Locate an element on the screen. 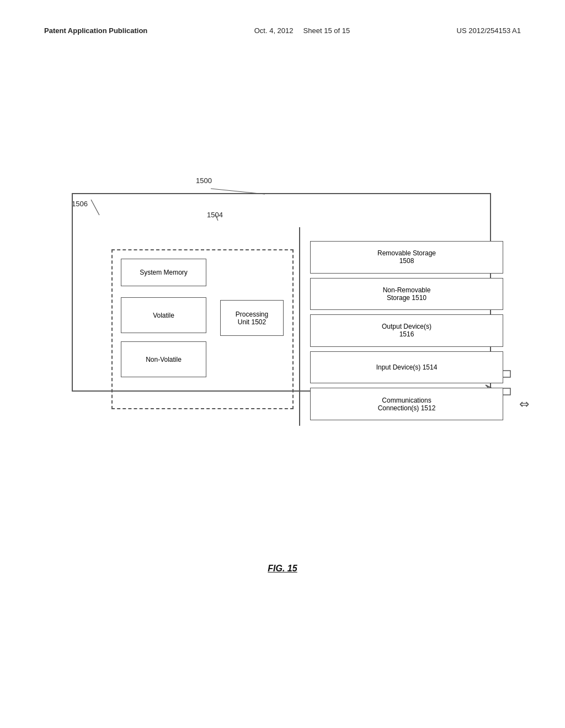 The width and height of the screenshot is (565, 728). box-1506: System Memory Volatile Non-Volatile Proc… is located at coordinates (202, 329).